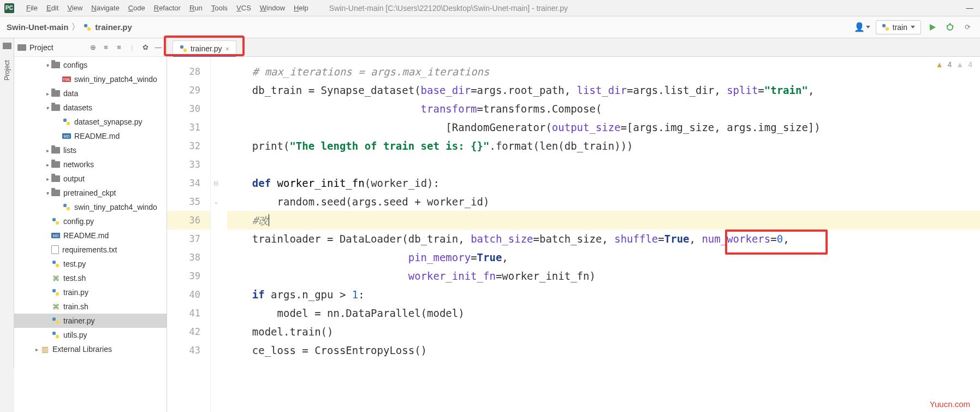  What do you see at coordinates (7, 46) in the screenshot?
I see `project-tab-icon` at bounding box center [7, 46].